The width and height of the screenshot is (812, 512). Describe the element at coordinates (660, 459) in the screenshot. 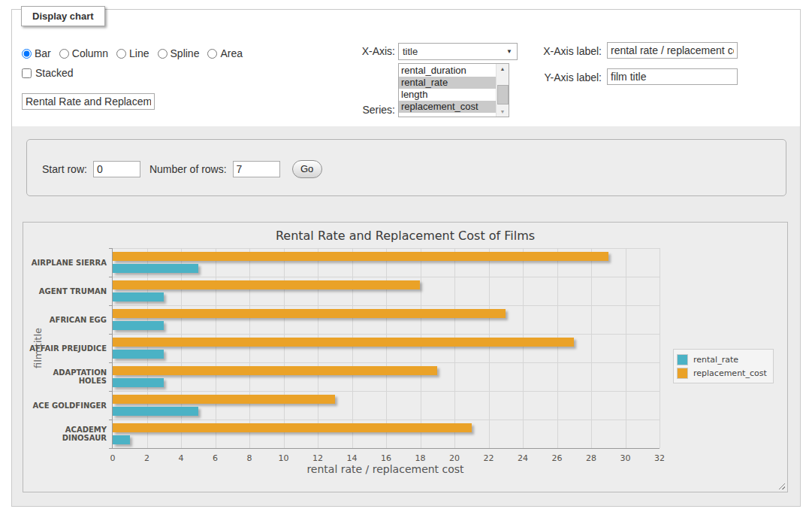

I see `x-tick-label: 32` at that location.